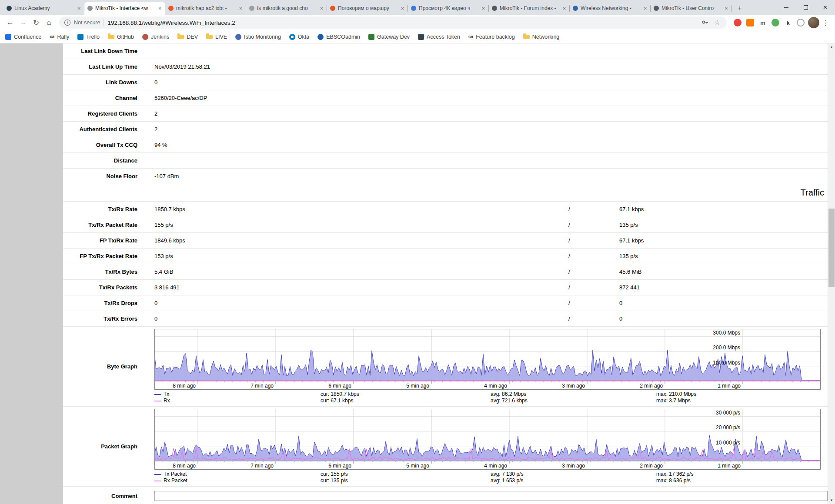 This screenshot has height=504, width=835. I want to click on tab-title: Просмотр 4К видео ч, so click(449, 8).